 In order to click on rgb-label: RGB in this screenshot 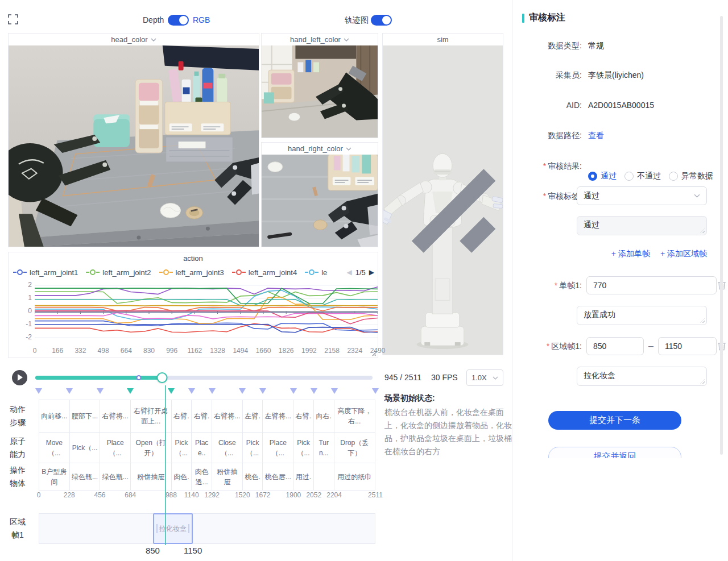, I will do `click(201, 20)`.